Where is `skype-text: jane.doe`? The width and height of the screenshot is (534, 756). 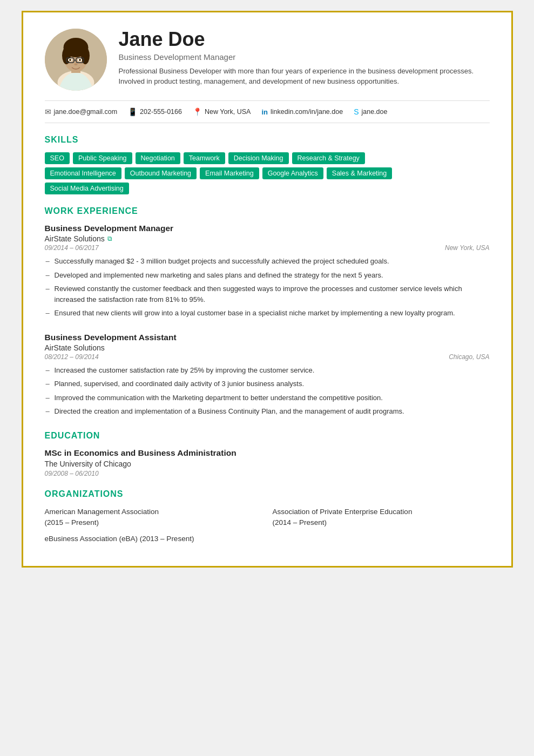 skype-text: jane.doe is located at coordinates (374, 112).